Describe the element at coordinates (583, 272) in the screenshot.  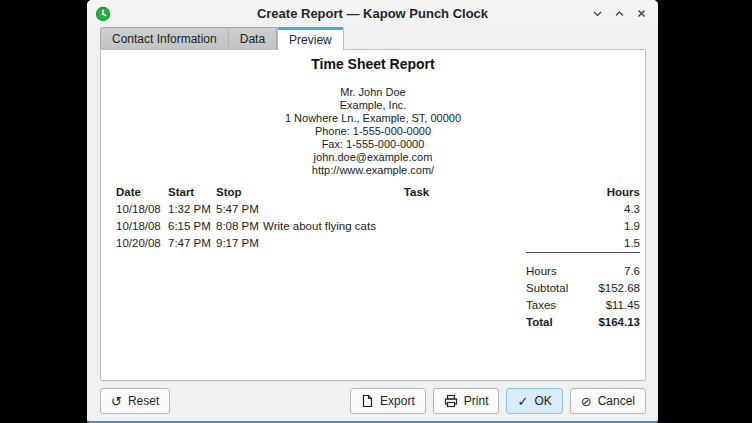
I see `totals-hours: Hours 7.6` at that location.